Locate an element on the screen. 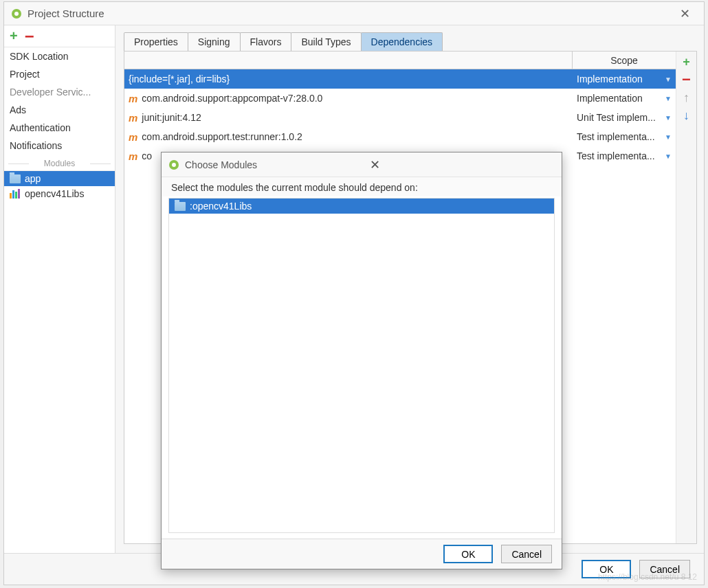 This screenshot has width=708, height=588. sidebar-item-authentication: Authentication is located at coordinates (59, 128).